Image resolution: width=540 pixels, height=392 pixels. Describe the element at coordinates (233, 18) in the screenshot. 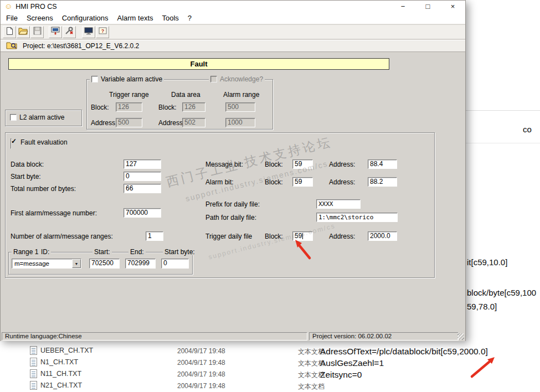

I see `menubar: File Screens Configurations Alarm texts …` at that location.